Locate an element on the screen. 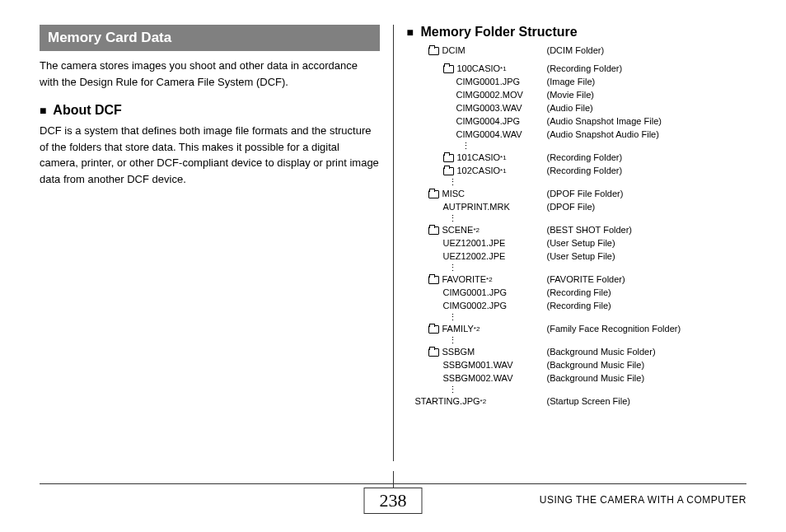 The height and width of the screenshot is (532, 786). tree-row: MISC(DPOF File Folder) is located at coordinates (582, 194).